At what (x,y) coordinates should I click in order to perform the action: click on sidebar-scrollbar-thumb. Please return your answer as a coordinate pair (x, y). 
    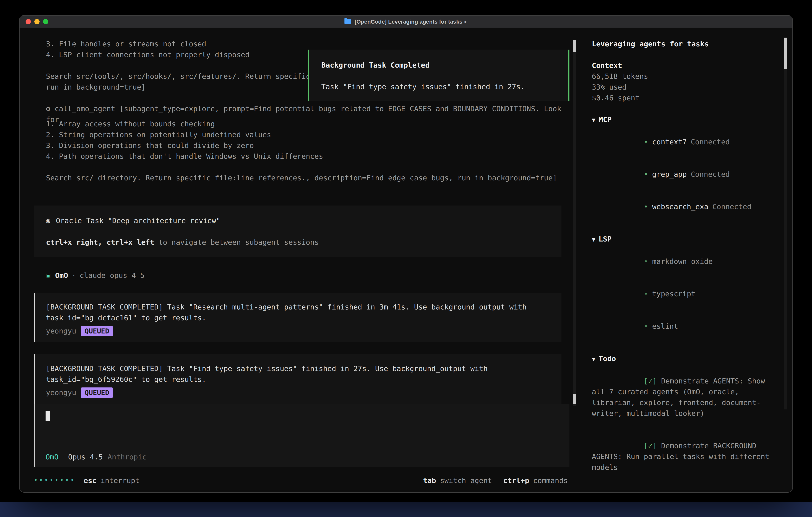
    Looking at the image, I should click on (785, 53).